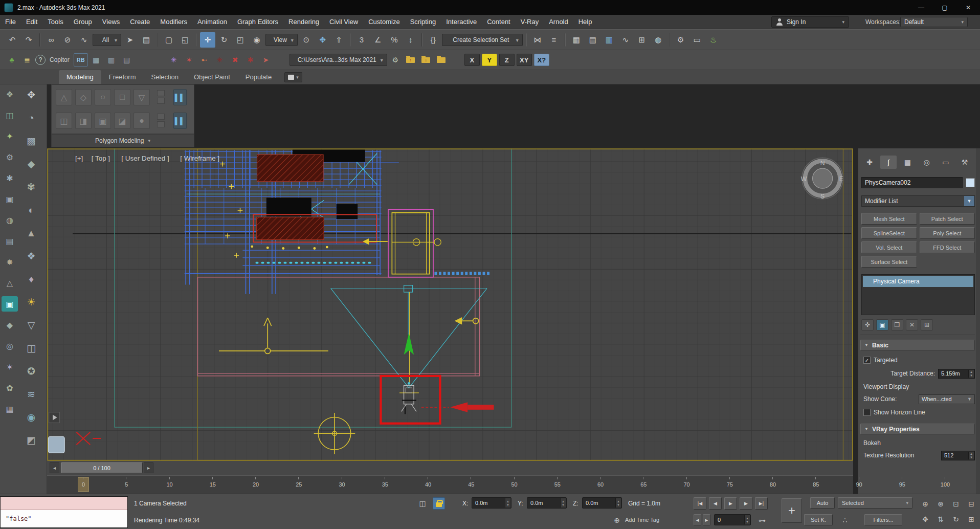 This screenshot has width=980, height=529. Describe the element at coordinates (174, 60) in the screenshot. I see `script-star-purple-icon: ✳` at that location.